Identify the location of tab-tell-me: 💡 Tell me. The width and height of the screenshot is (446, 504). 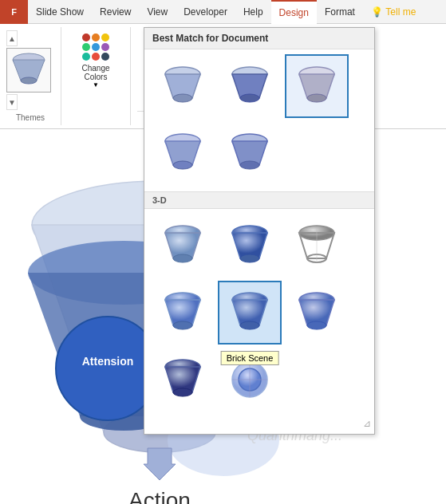
(393, 12).